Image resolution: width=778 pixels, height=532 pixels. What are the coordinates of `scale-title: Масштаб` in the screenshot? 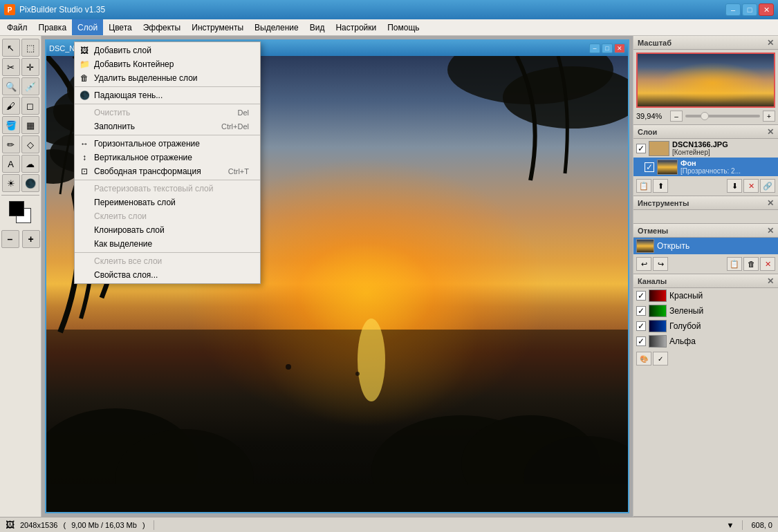 It's located at (654, 43).